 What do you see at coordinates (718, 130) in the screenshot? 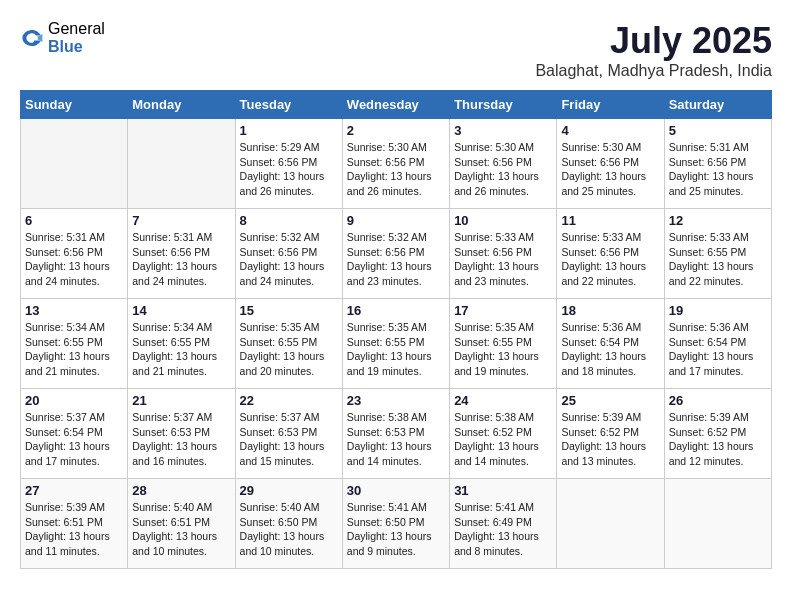
I see `day-number: 5` at bounding box center [718, 130].